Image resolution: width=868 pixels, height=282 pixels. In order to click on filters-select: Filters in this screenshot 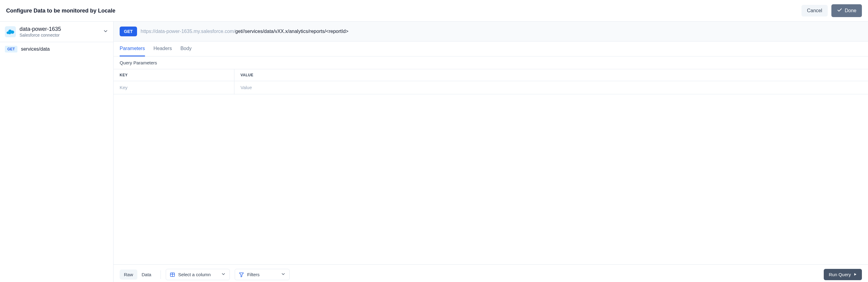, I will do `click(262, 275)`.